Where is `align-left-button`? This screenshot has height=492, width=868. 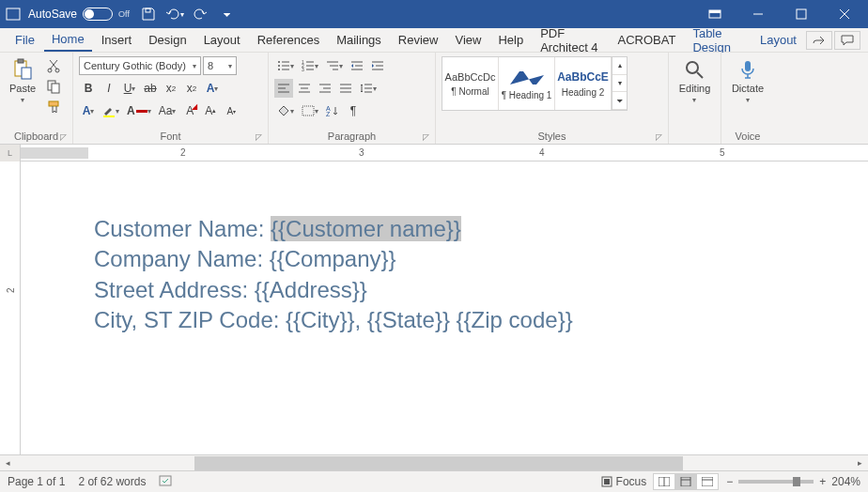
align-left-button is located at coordinates (284, 88).